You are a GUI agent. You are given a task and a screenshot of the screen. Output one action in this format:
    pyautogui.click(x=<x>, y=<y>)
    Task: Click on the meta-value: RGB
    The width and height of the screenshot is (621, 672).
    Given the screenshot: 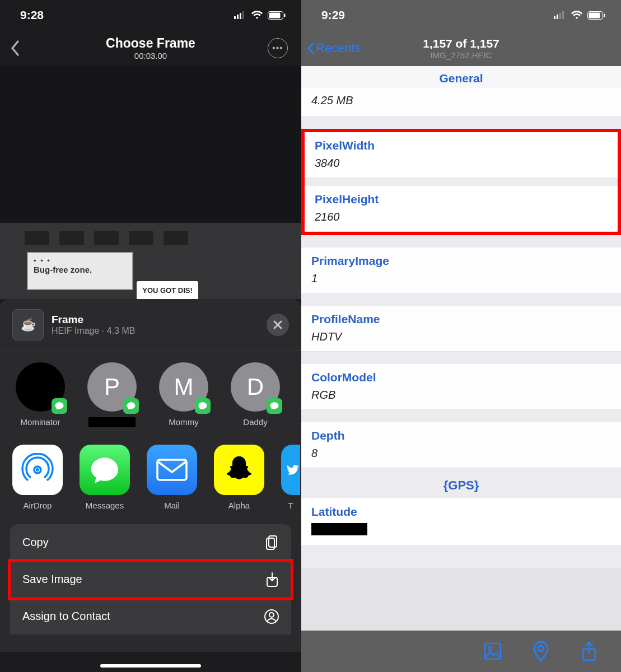 What is the action you would take?
    pyautogui.click(x=461, y=395)
    